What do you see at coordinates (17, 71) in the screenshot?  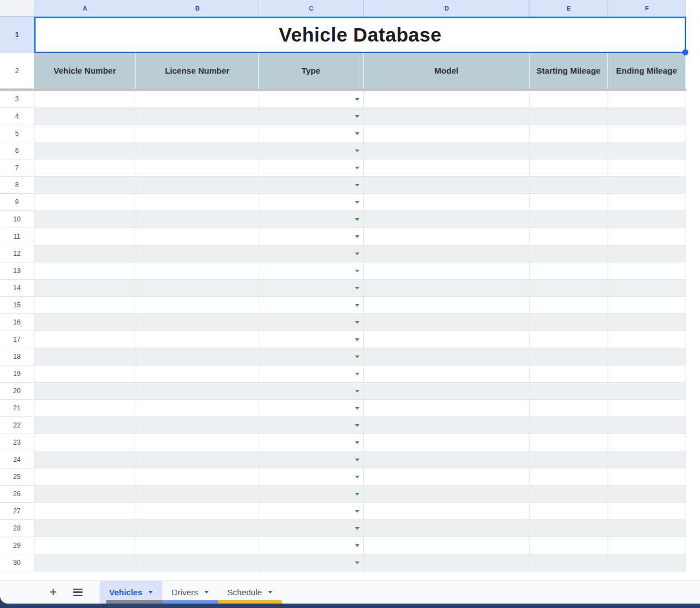 I see `row-header-2: 2` at bounding box center [17, 71].